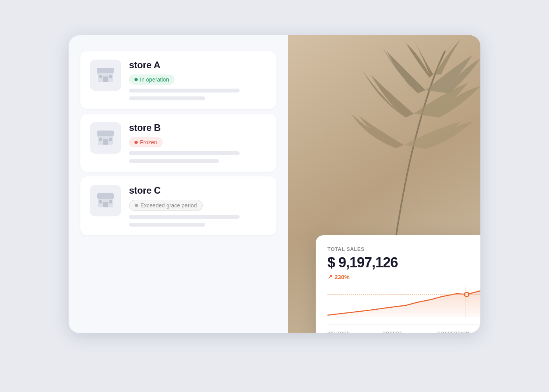  I want to click on reference-line-v, so click(465, 301).